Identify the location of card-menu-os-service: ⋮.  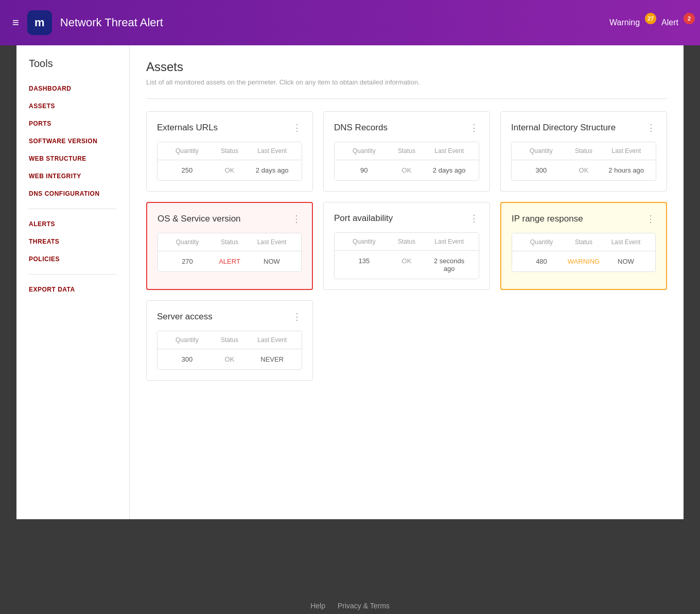
(296, 219).